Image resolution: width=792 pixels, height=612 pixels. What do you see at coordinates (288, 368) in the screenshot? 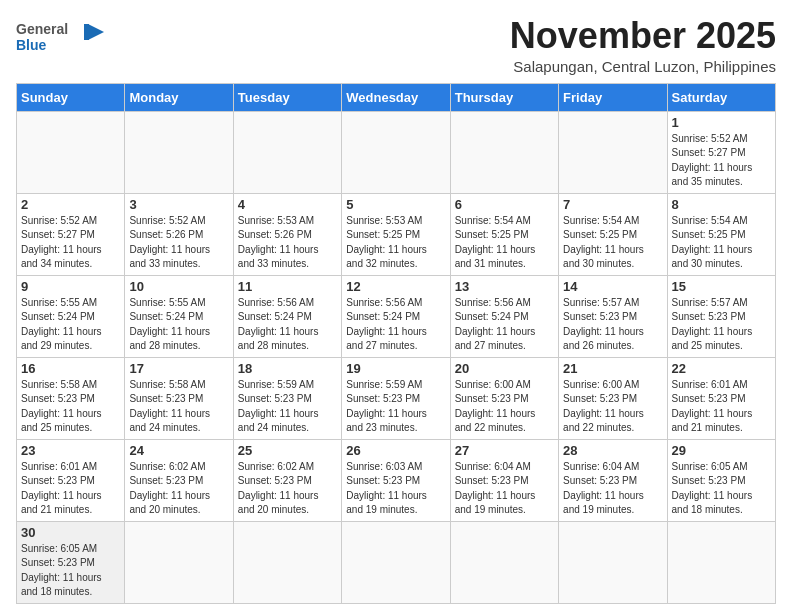
I see `day-number: 18` at bounding box center [288, 368].